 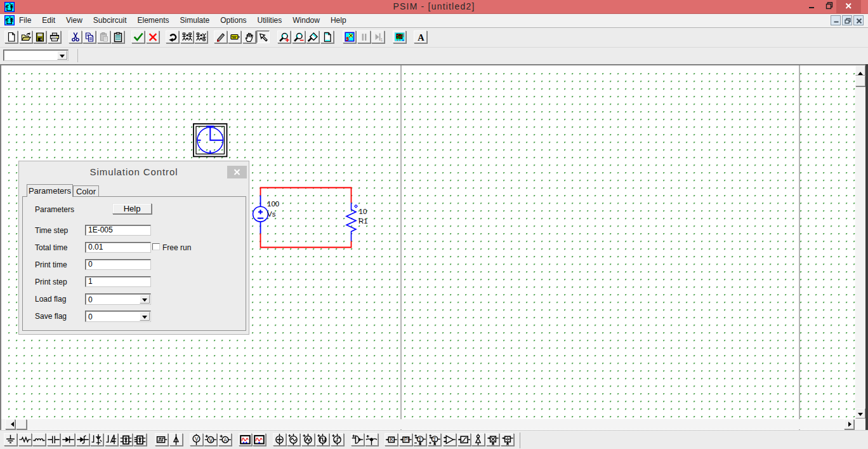 What do you see at coordinates (378, 37) in the screenshot?
I see `step-simulation-button: 1` at bounding box center [378, 37].